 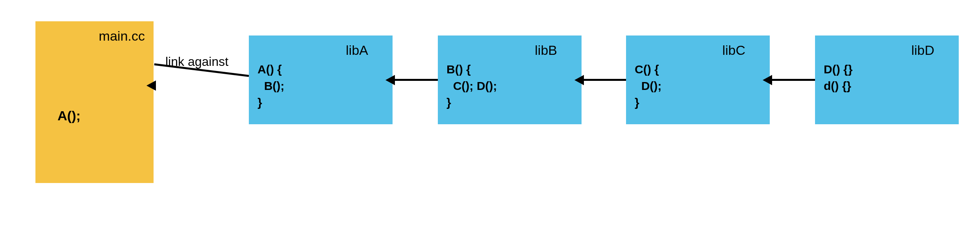 I want to click on libc-box: libC C() { D(); }, so click(x=698, y=80).